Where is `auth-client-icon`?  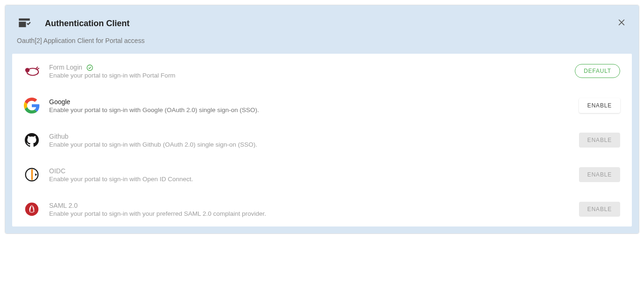
auth-client-icon is located at coordinates (24, 23).